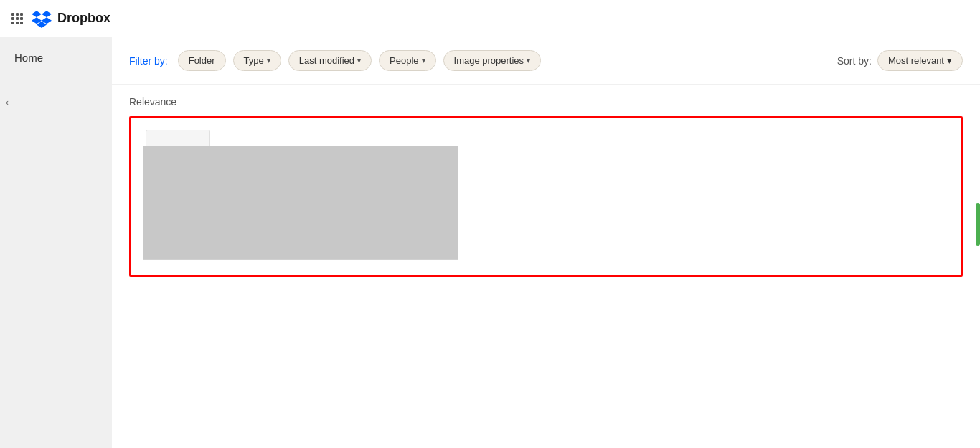 This screenshot has height=448, width=980. Describe the element at coordinates (42, 19) in the screenshot. I see `dropbox-logo-icon` at that location.